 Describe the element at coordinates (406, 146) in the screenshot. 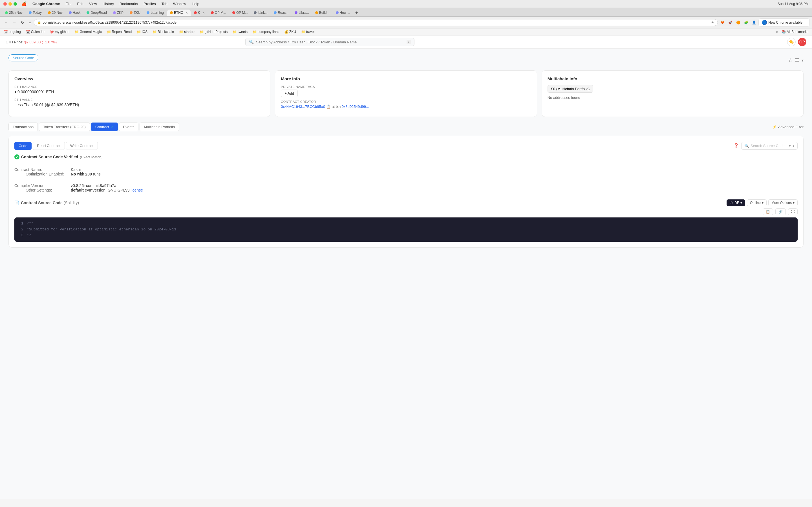

I see `contract-section-header: Code Read Contract Write Contract ❓ 🔍 Se…` at that location.